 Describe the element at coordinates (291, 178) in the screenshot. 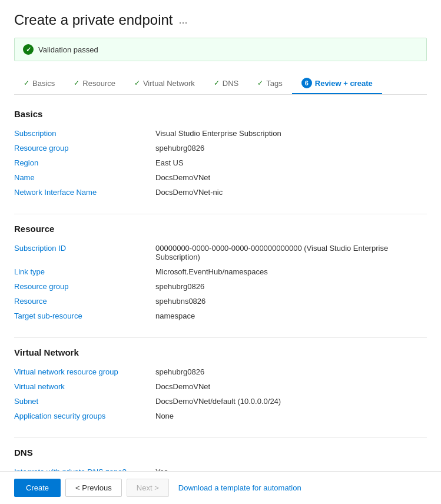

I see `field-name-value: DocsDemoVNet` at that location.